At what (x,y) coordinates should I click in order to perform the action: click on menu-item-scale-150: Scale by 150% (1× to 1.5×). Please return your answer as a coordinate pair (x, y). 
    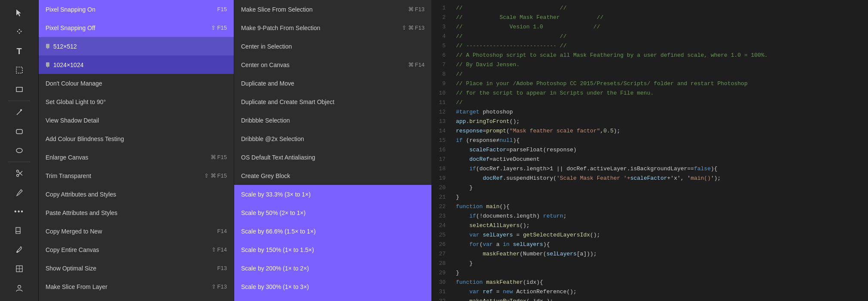
    Looking at the image, I should click on (333, 249).